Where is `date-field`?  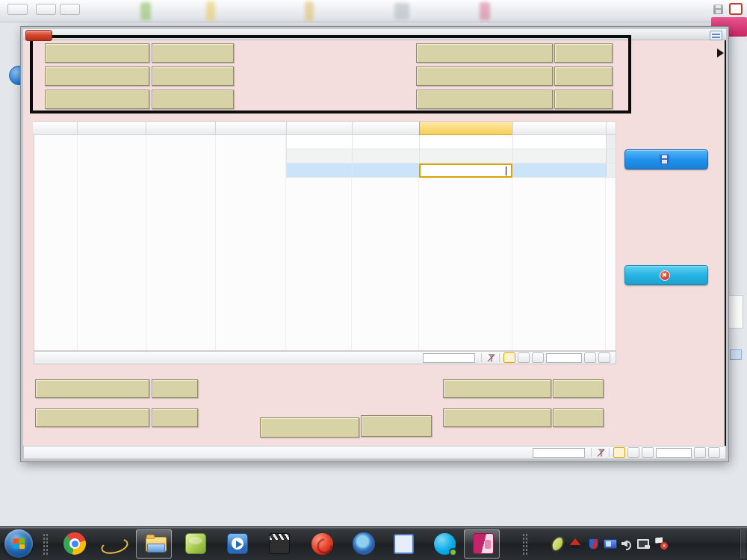
date-field is located at coordinates (97, 53).